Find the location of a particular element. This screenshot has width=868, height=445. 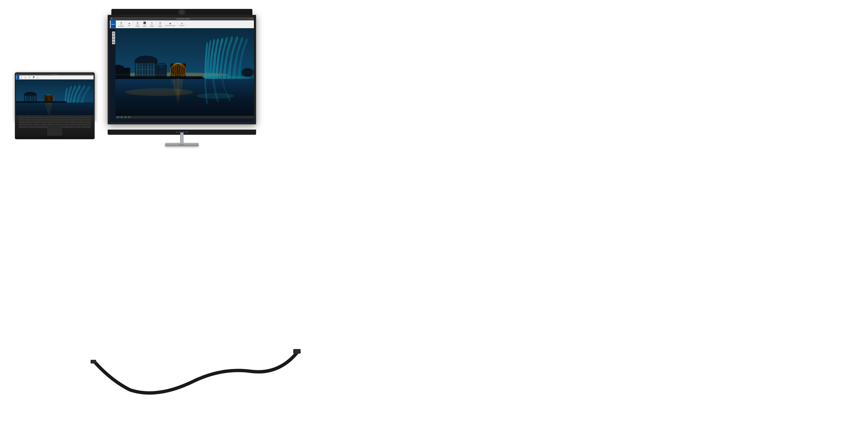

laptop-tab-linear: ||| Linear is located at coordinates (30, 78).